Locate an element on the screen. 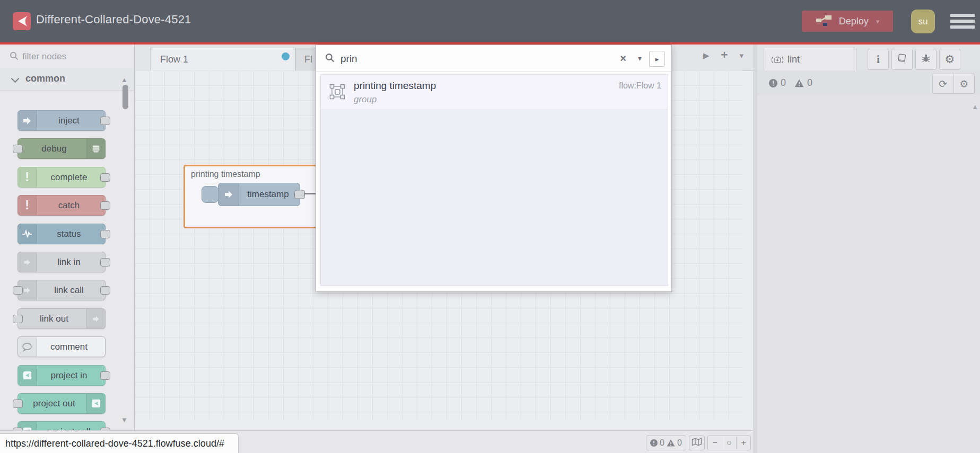  group-label: printing timestamp is located at coordinates (226, 174).